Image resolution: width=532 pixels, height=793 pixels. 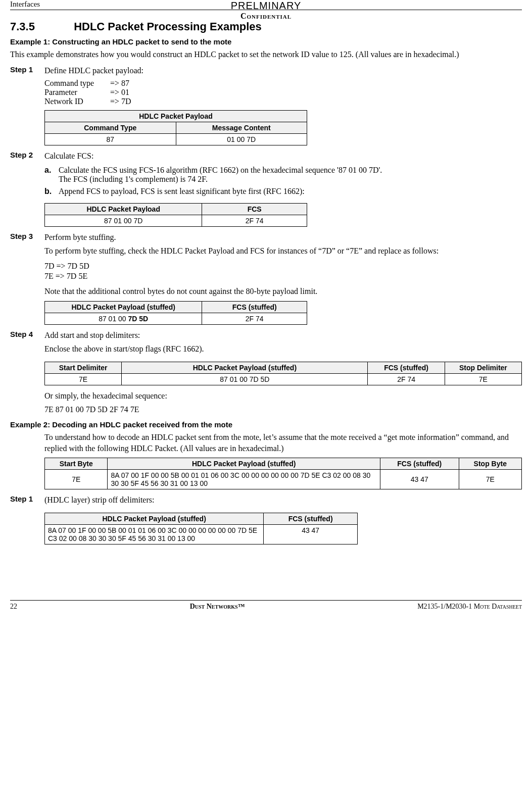 What do you see at coordinates (283, 251) in the screenshot?
I see `step3-para: To perform byte stuffing, check the HDLC…` at bounding box center [283, 251].